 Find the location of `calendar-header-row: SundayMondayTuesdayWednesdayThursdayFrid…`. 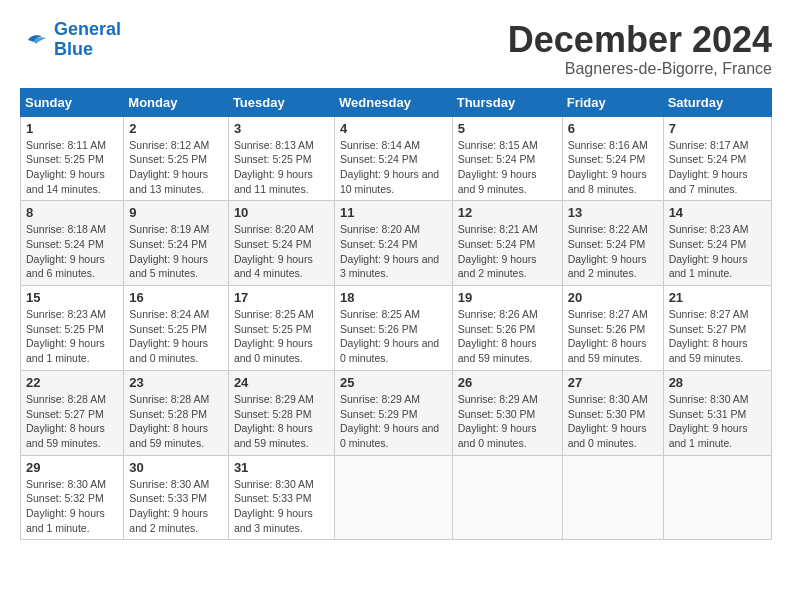

calendar-header-row: SundayMondayTuesdayWednesdayThursdayFrid… is located at coordinates (396, 102).